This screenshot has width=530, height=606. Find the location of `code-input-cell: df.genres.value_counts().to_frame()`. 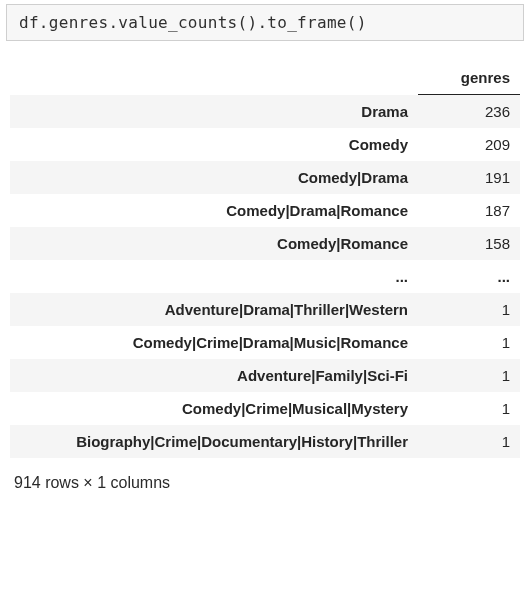

code-input-cell: df.genres.value_counts().to_frame() is located at coordinates (265, 22).